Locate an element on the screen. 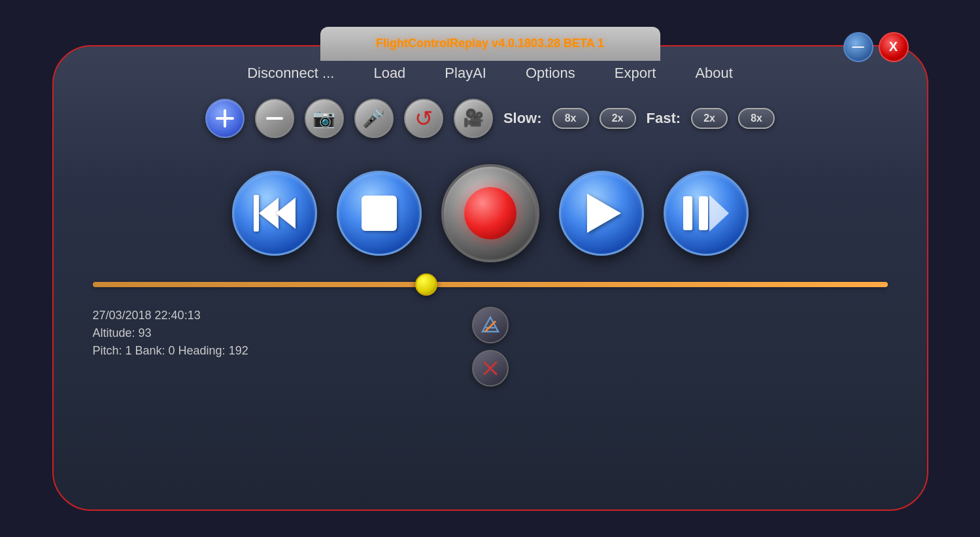 The width and height of the screenshot is (980, 537). menu-about: About is located at coordinates (714, 73).